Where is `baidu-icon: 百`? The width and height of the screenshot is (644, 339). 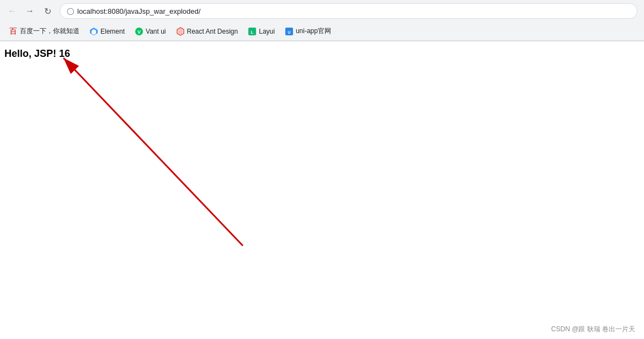 baidu-icon: 百 is located at coordinates (13, 31).